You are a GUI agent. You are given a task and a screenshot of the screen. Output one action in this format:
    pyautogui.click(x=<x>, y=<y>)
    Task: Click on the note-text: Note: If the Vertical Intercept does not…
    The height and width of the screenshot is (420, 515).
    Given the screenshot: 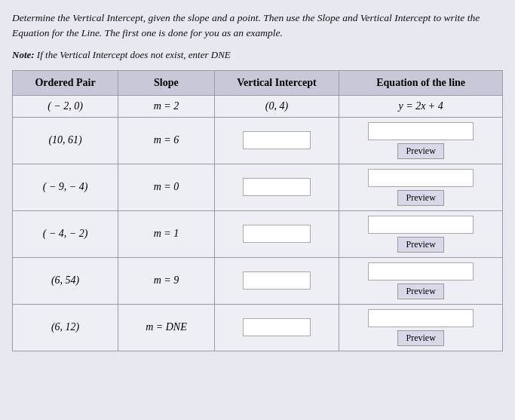 What is the action you would take?
    pyautogui.click(x=258, y=55)
    